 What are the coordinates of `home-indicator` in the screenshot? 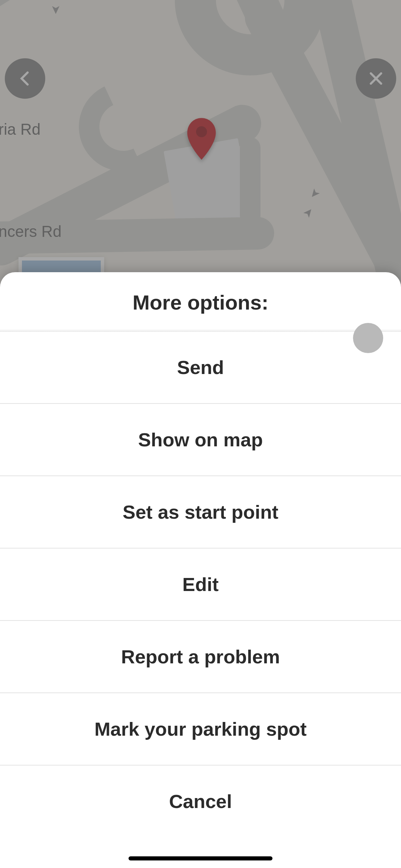 It's located at (200, 858).